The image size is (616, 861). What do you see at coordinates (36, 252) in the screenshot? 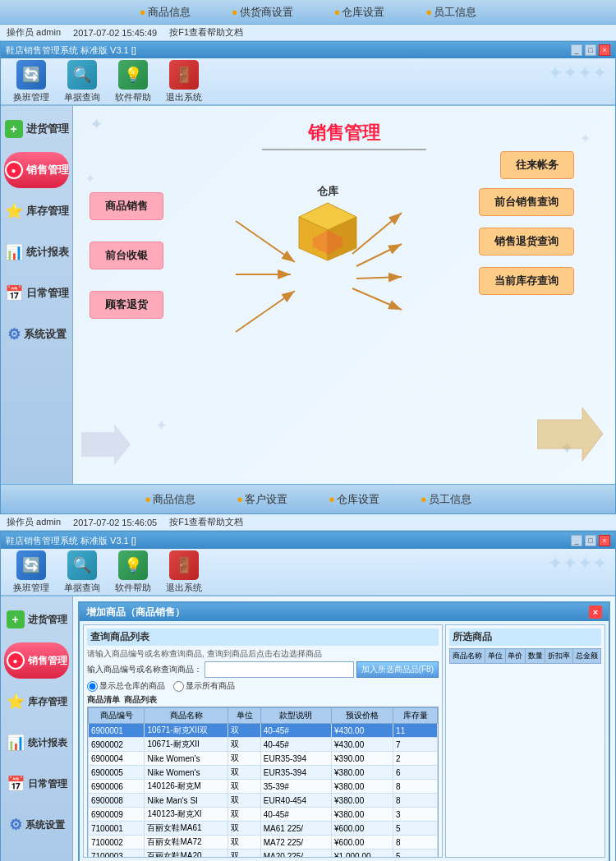
I see `sidebar-item-reports: 📊 统计报表` at bounding box center [36, 252].